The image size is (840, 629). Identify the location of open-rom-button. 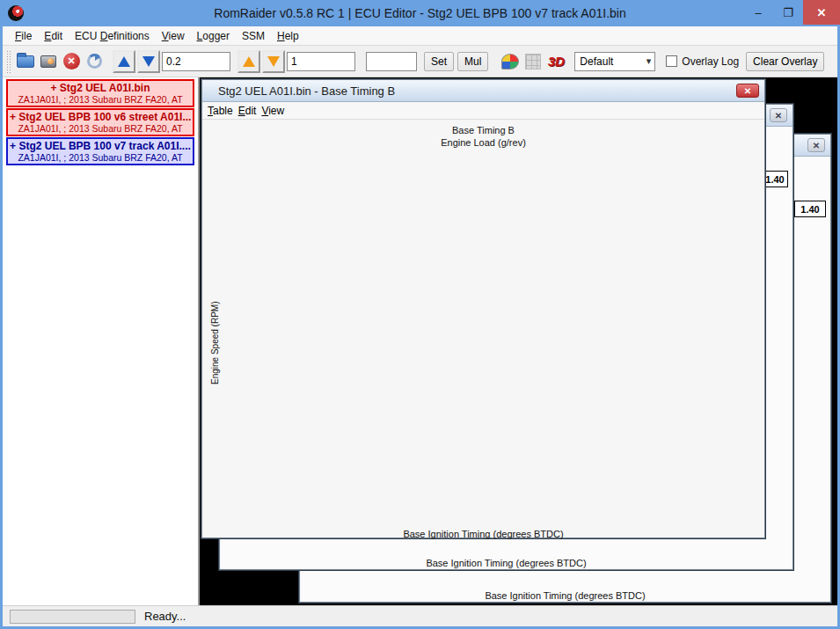
(26, 62).